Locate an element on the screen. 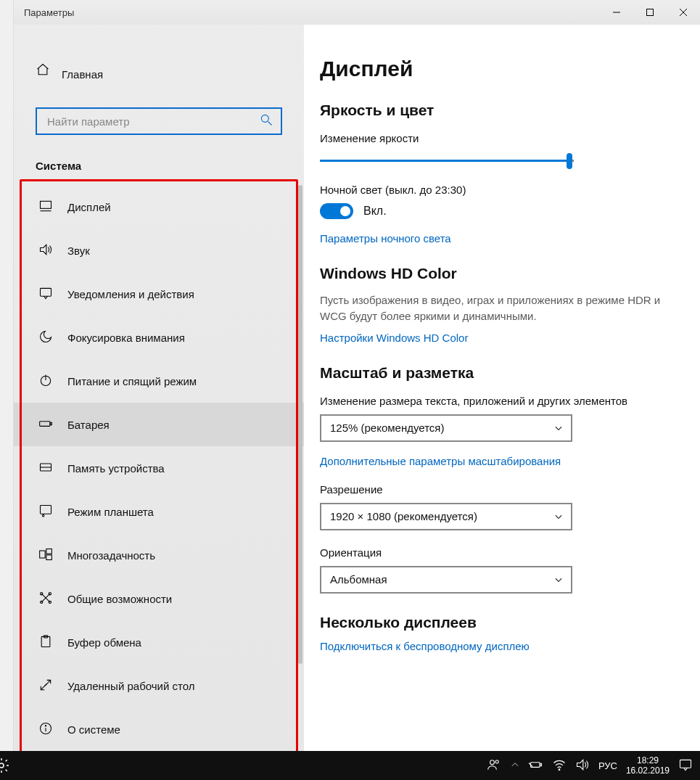  battery-icon is located at coordinates (46, 425).